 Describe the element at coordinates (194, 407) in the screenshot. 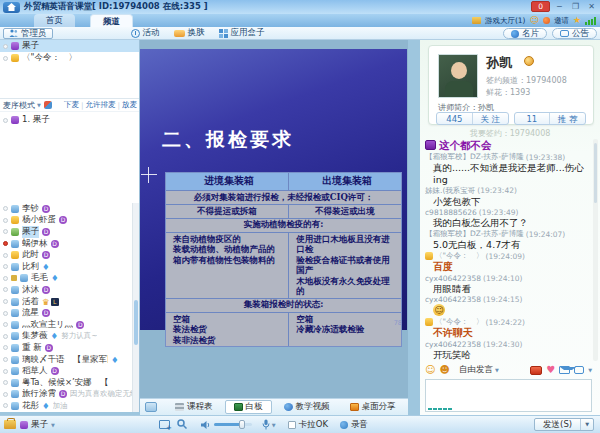

I see `whiteboard-tab: 课程表` at that location.